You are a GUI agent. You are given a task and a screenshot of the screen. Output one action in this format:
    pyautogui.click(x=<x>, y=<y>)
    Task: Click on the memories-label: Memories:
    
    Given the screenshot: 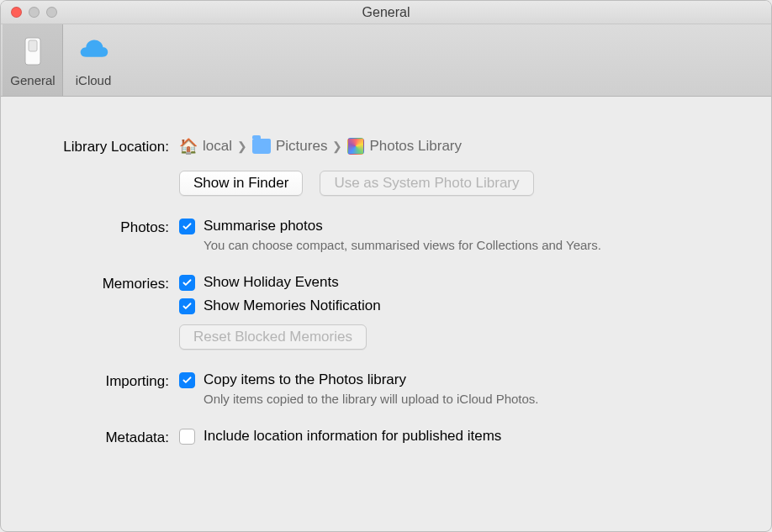 What is the action you would take?
    pyautogui.click(x=107, y=283)
    